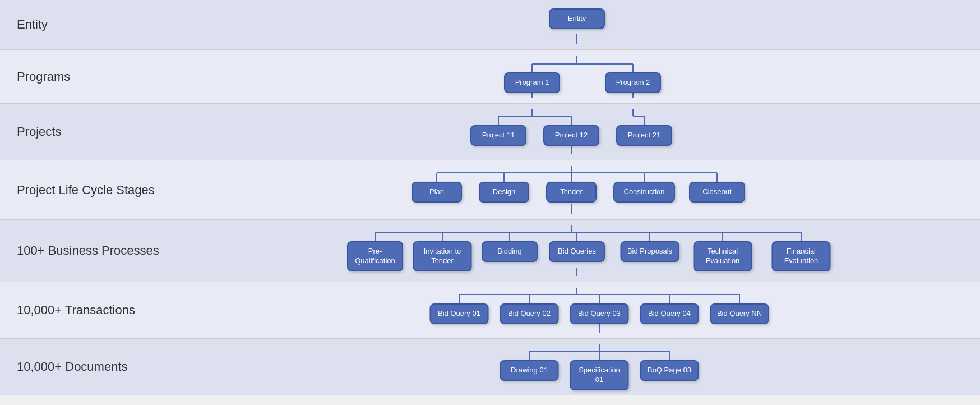 The image size is (980, 405). Describe the element at coordinates (490, 132) in the screenshot. I see `row-projects: Projects Project 11` at that location.